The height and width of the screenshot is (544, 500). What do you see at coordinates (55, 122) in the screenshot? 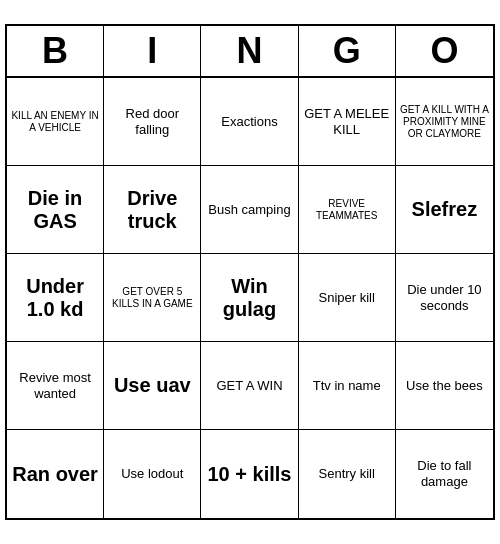
I see `cell-text: KILL AN ENEMY IN A VEHICLE` at bounding box center [55, 122].